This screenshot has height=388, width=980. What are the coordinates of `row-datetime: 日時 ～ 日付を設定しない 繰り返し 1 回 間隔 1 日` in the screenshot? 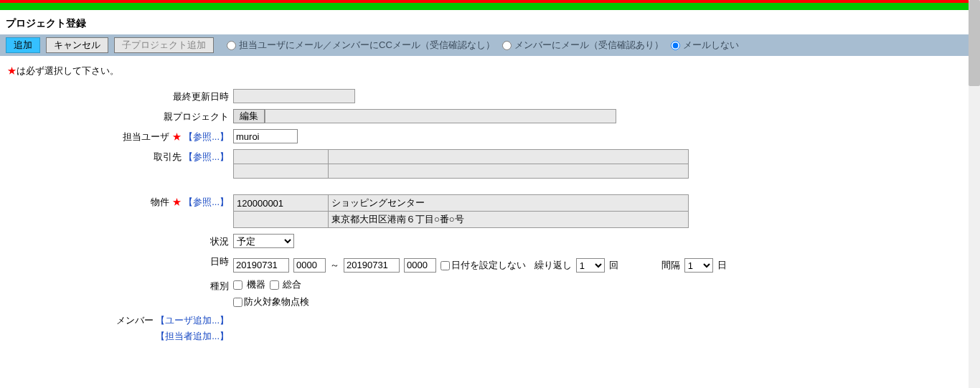 It's located at (490, 263).